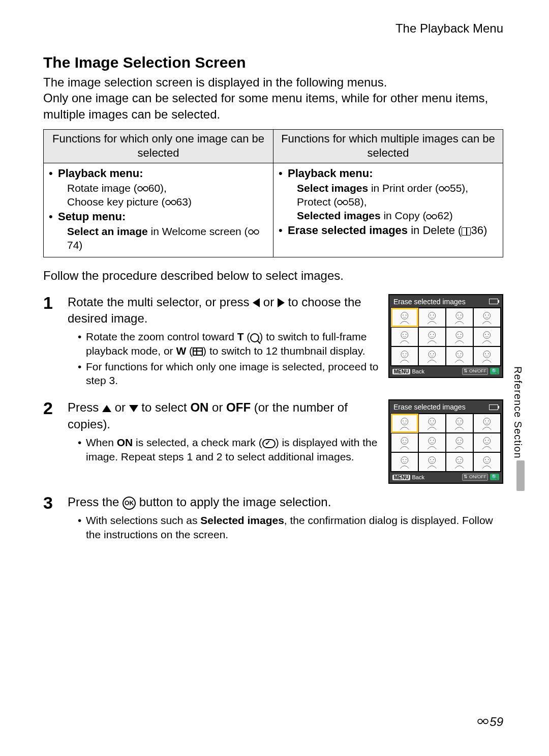 This screenshot has height=756, width=549. I want to click on main-heading: The Image Selection Screen, so click(273, 62).